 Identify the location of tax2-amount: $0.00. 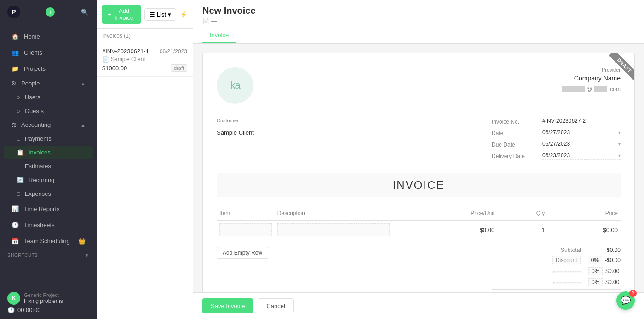
(612, 282).